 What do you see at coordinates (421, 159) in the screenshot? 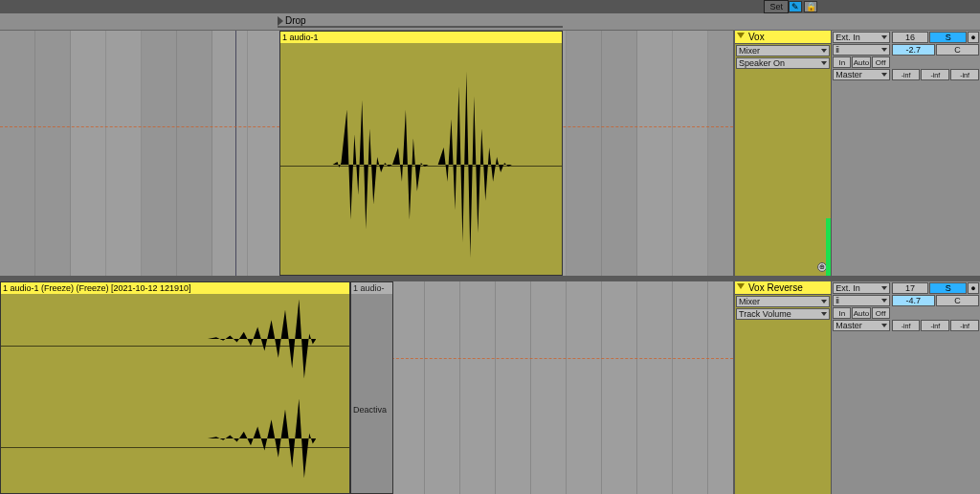
I see `waveform-icon` at bounding box center [421, 159].